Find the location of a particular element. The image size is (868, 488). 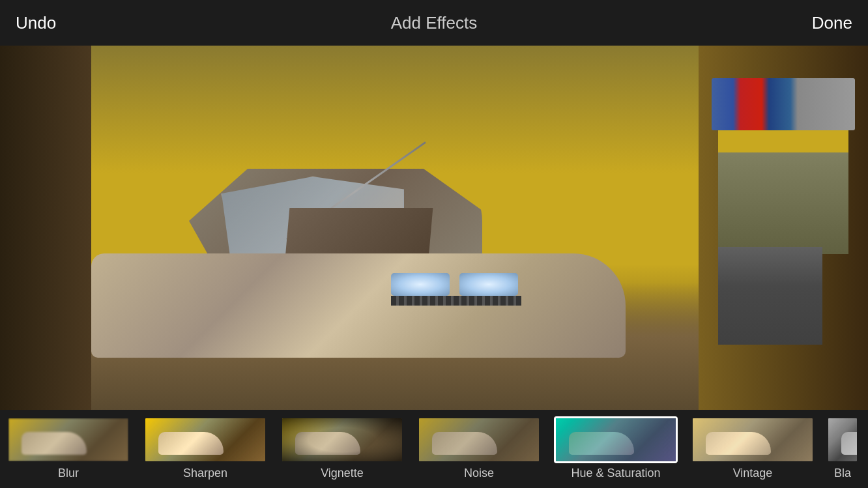

effect-label-sharpen: Sharpen is located at coordinates (205, 473).